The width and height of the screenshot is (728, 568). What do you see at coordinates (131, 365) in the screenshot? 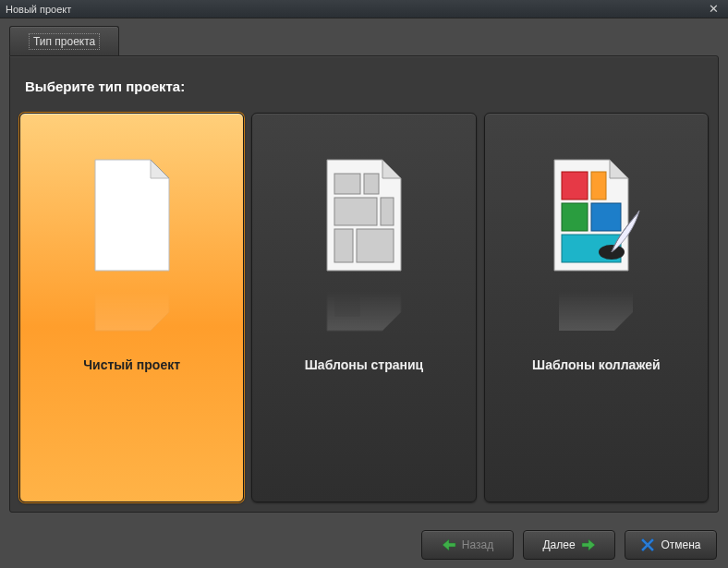
I see `option-label: Чистый проект` at bounding box center [131, 365].